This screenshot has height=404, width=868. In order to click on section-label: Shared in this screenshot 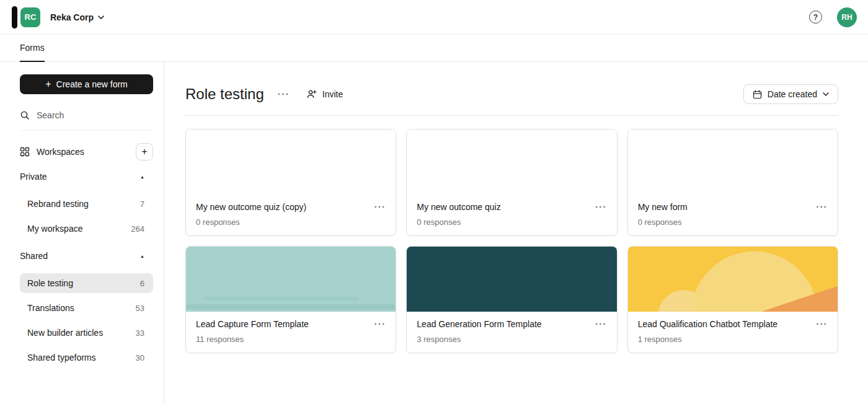, I will do `click(33, 256)`.